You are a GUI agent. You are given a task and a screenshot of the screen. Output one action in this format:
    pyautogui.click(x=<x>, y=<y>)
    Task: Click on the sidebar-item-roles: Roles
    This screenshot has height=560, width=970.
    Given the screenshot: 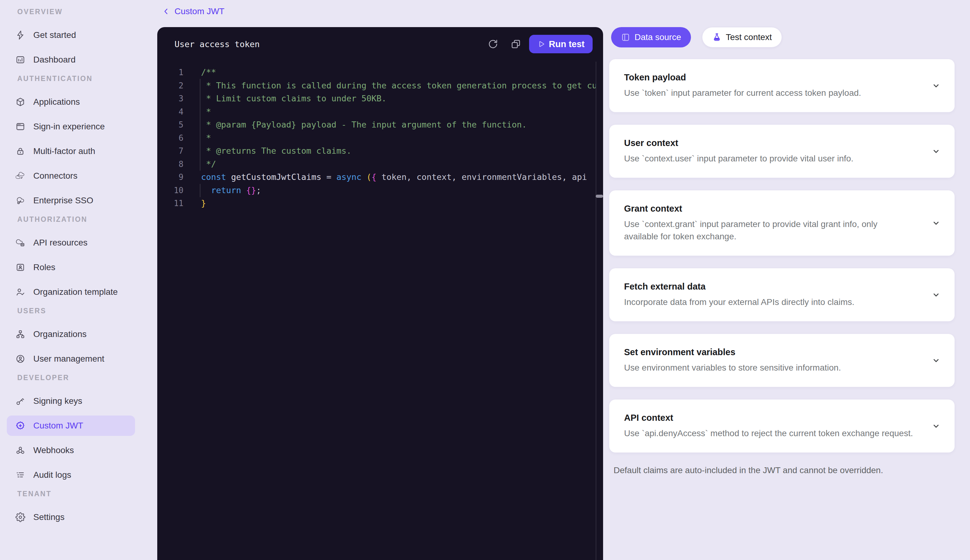 What is the action you would take?
    pyautogui.click(x=71, y=268)
    